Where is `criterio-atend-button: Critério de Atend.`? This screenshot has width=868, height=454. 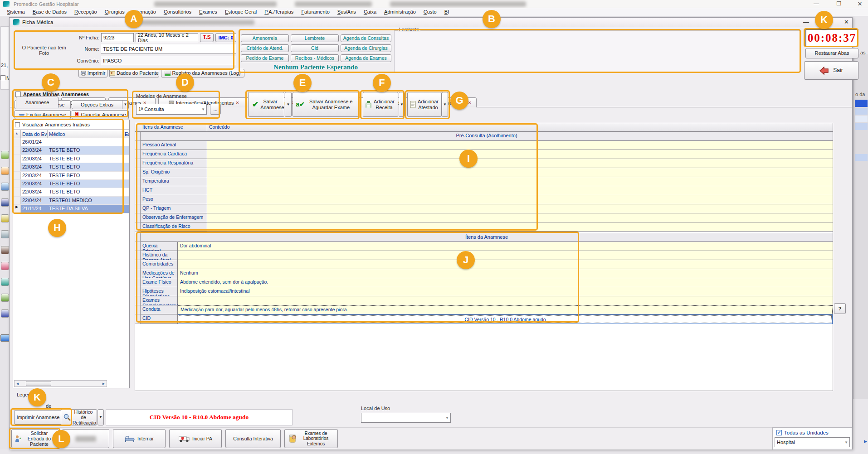 criterio-atend-button: Critério de Atend. is located at coordinates (265, 48).